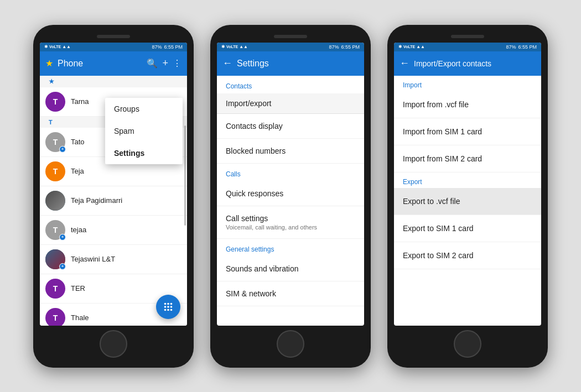  Describe the element at coordinates (49, 63) in the screenshot. I see `star-icon: ★` at that location.